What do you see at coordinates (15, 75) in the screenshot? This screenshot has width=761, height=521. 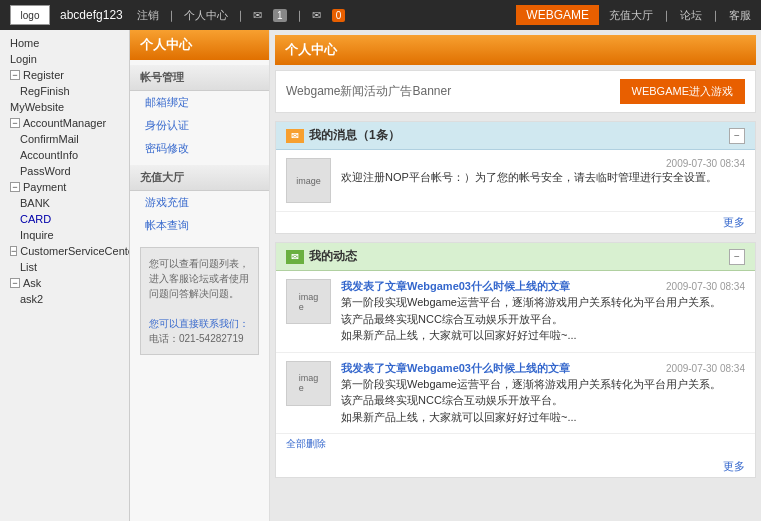 I see `register-expander: −` at bounding box center [15, 75].